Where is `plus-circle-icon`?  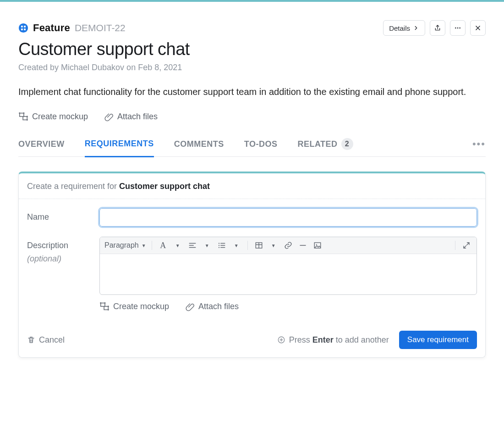
plus-circle-icon is located at coordinates (281, 340).